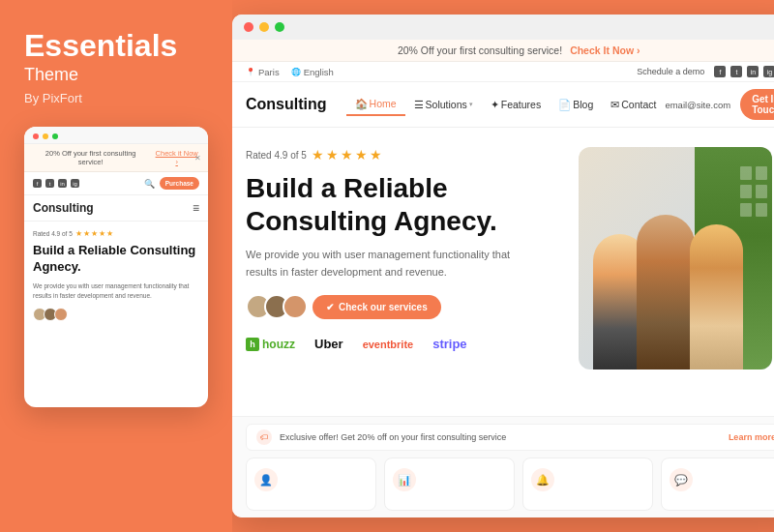 The height and width of the screenshot is (532, 774). I want to click on nav-logo: Consulting, so click(286, 104).